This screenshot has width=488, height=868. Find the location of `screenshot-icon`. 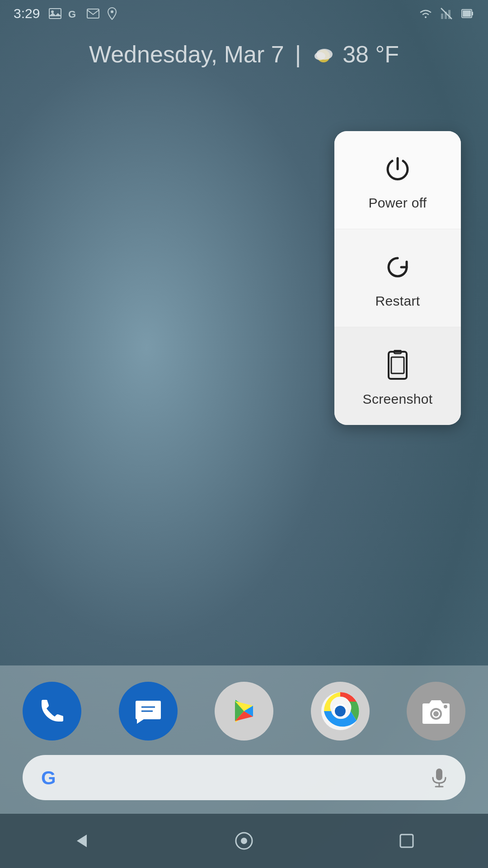

screenshot-icon is located at coordinates (398, 365).